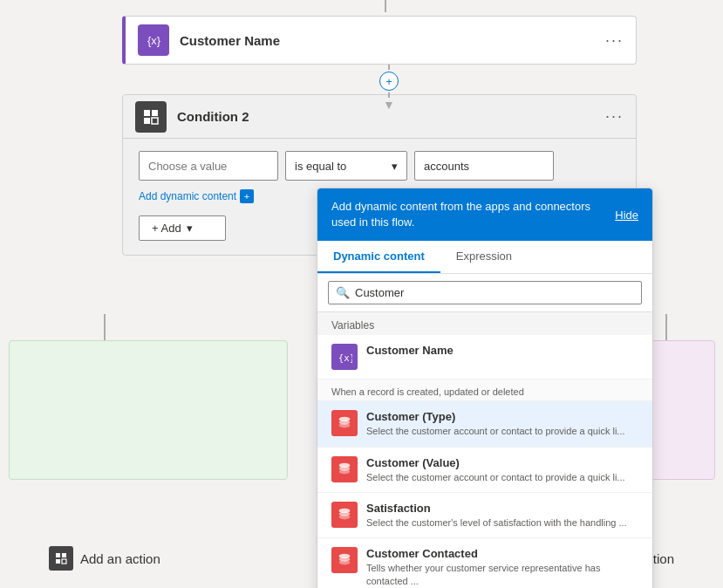 The image size is (723, 588). I want to click on search-icon: 🔍, so click(343, 293).